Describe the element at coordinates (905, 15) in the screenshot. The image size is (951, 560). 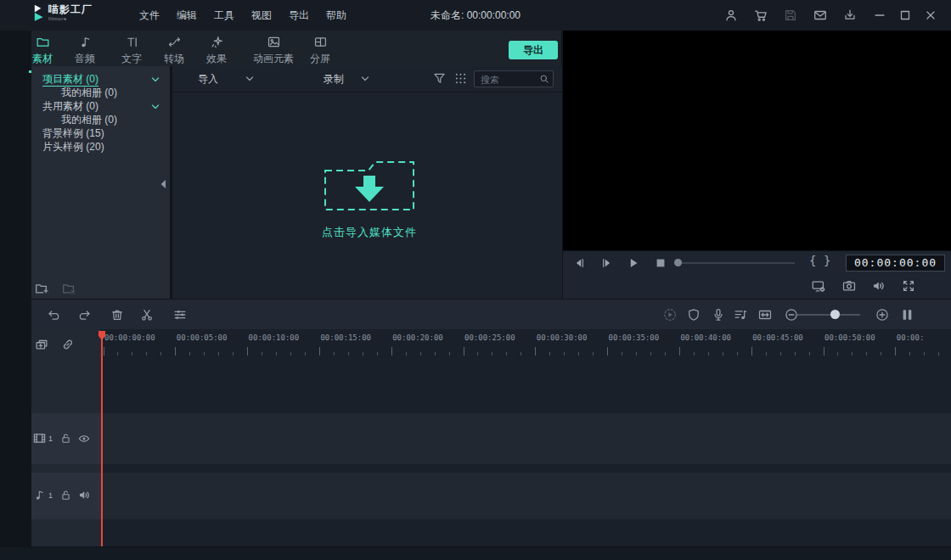
I see `maximize-button` at that location.